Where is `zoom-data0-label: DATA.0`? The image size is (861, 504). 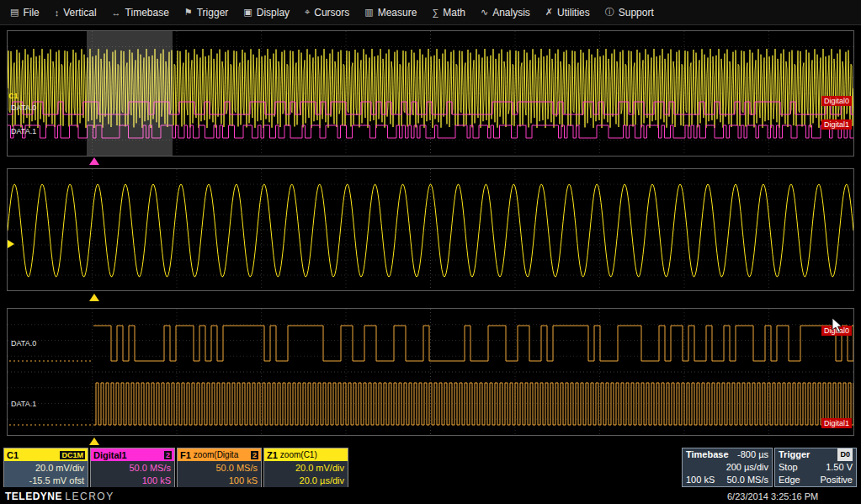
zoom-data0-label: DATA.0 is located at coordinates (24, 343).